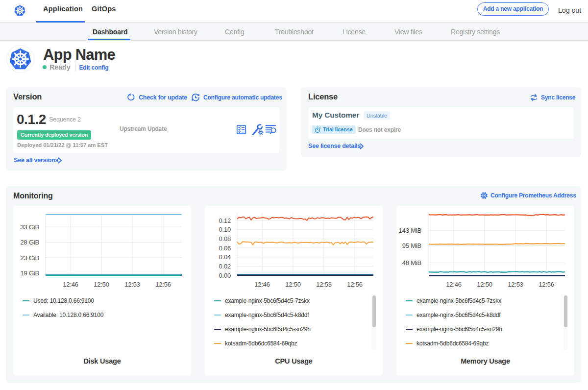 The image size is (588, 390). Describe the element at coordinates (224, 257) in the screenshot. I see `svg-text: 0.04` at that location.